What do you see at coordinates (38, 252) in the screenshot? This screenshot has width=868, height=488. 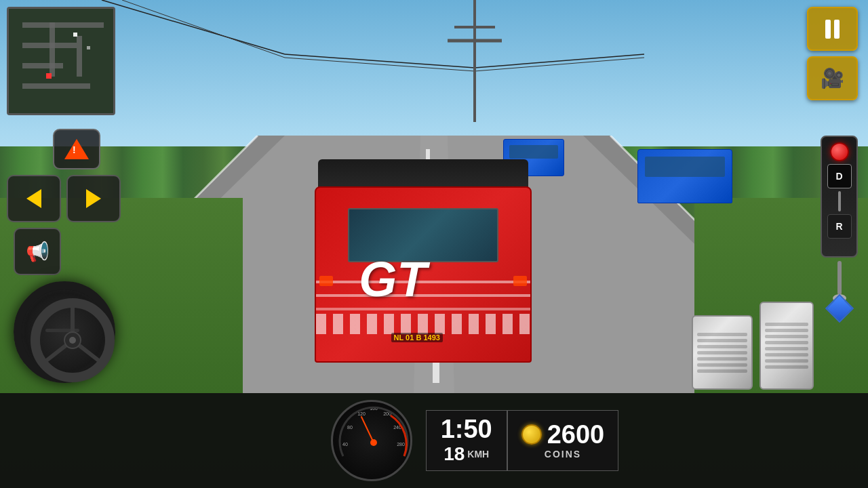 I see `horn-icon: 📢` at bounding box center [38, 252].